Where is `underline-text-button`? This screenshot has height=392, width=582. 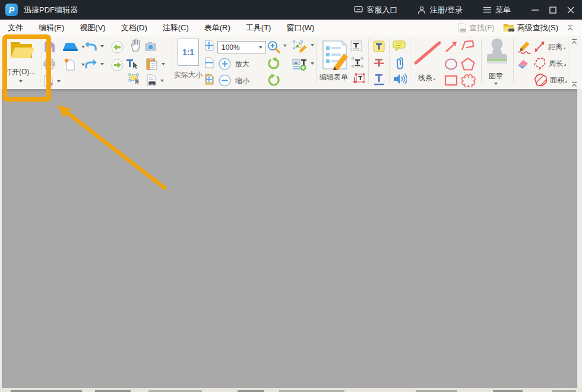 underline-text-button is located at coordinates (379, 81).